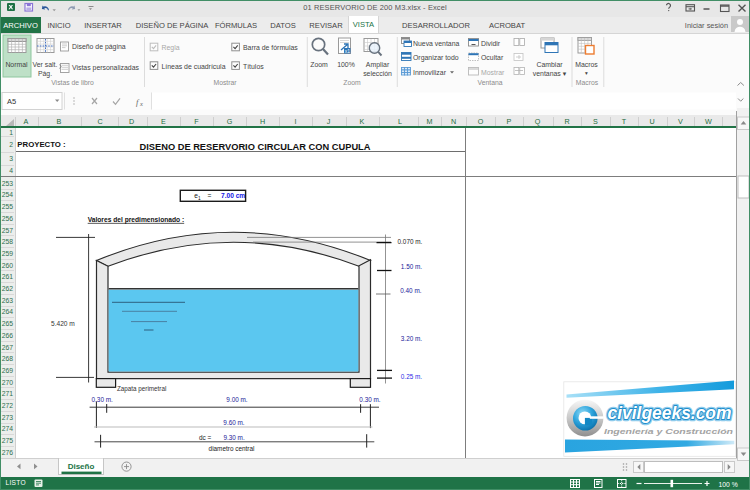  What do you see at coordinates (142, 389) in the screenshot?
I see `svg-text: Zapata perimetral` at bounding box center [142, 389].